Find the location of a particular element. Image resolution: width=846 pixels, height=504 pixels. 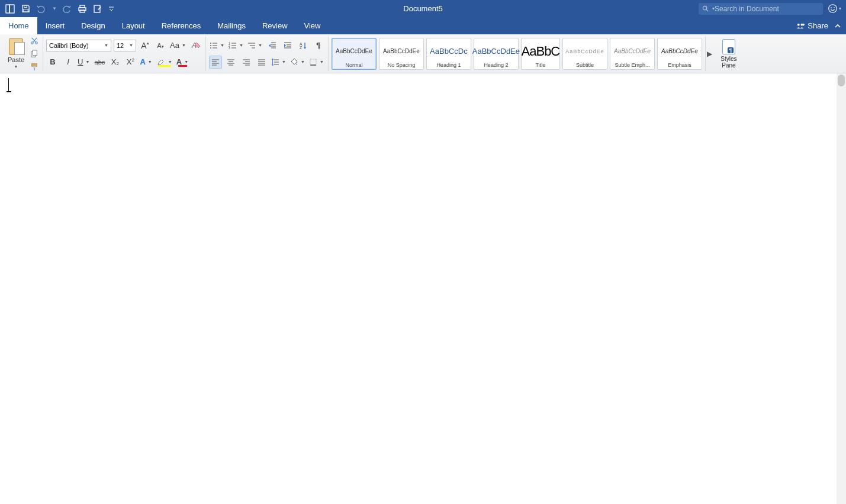

font-color-icon: A ▼ is located at coordinates (182, 62).